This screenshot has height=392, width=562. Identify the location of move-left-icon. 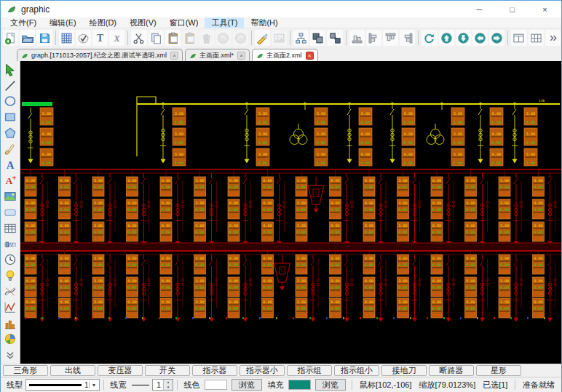
(480, 38).